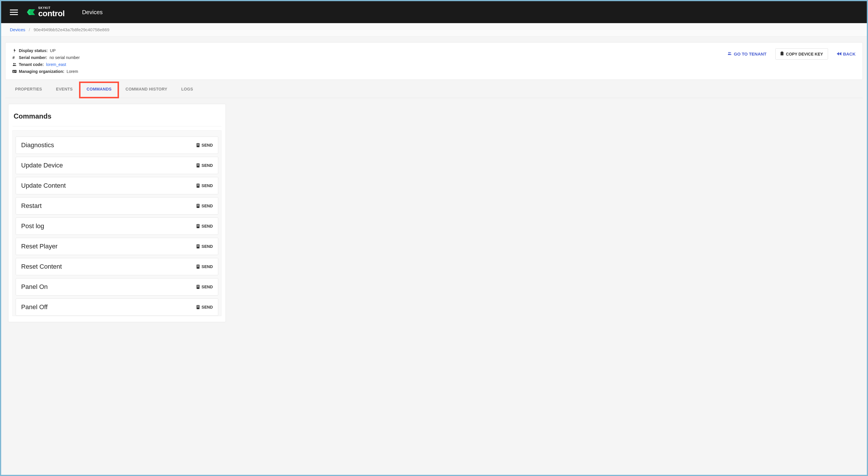 The height and width of the screenshot is (476, 868). What do you see at coordinates (117, 186) in the screenshot?
I see `command-item: Update ContentSEND` at bounding box center [117, 186].